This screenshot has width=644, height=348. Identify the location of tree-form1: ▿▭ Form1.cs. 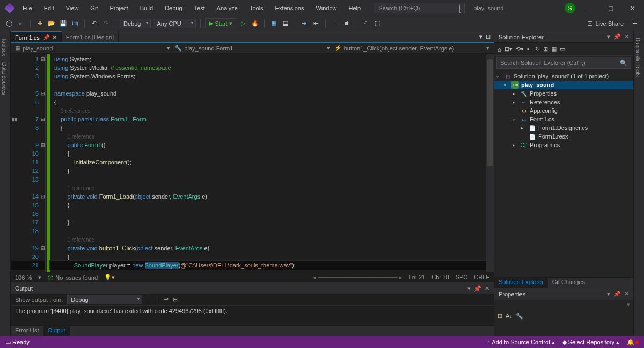
(564, 119).